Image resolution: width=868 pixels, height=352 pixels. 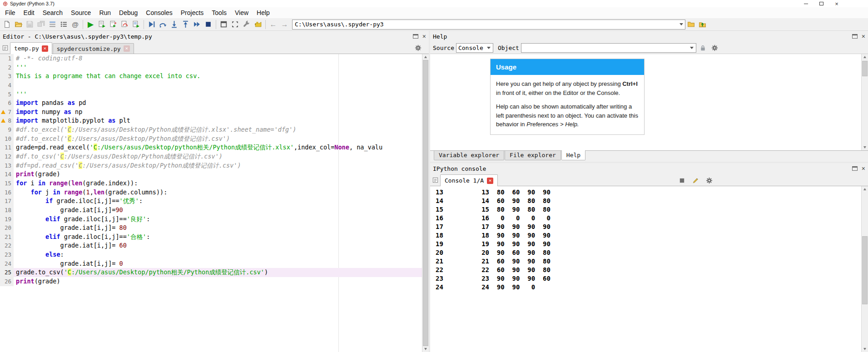 I want to click on line-number: 2, so click(x=7, y=68).